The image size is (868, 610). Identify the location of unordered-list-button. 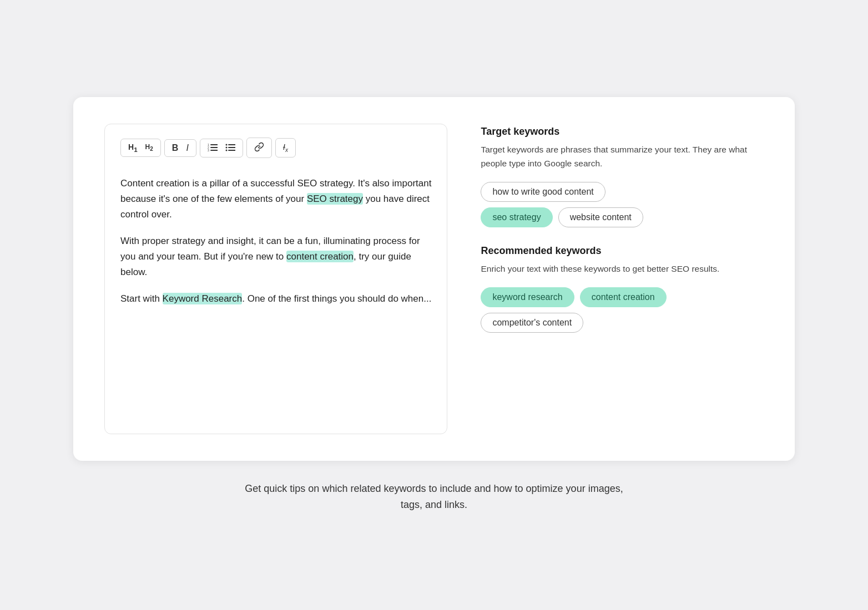
(230, 148).